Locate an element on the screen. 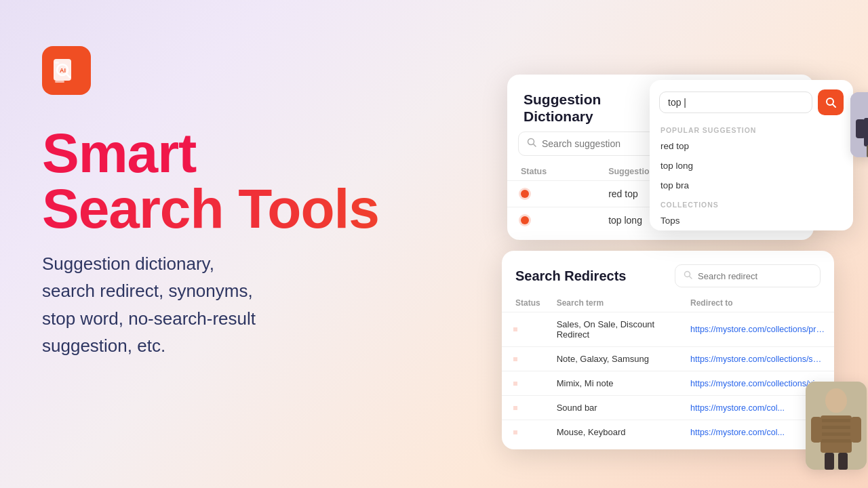 This screenshot has width=868, height=488. popular-suggestion-label: POPULAR SUGGESTION is located at coordinates (751, 129).